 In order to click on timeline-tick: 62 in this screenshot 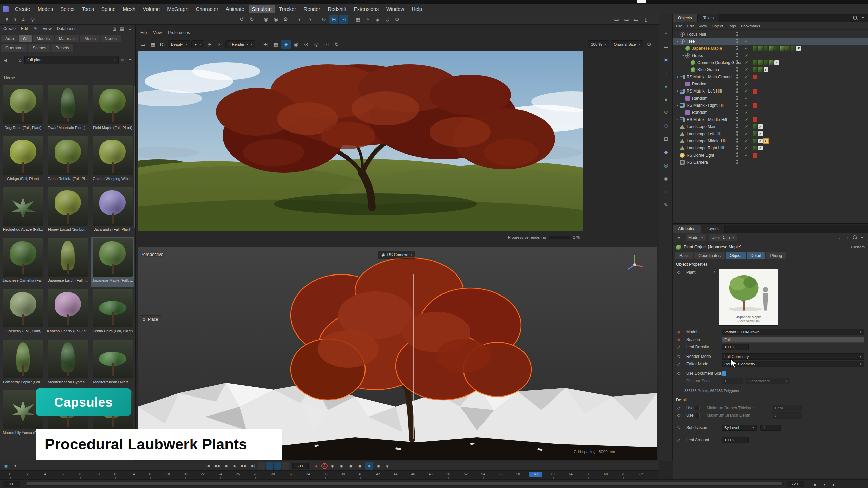, I will do `click(553, 474)`.